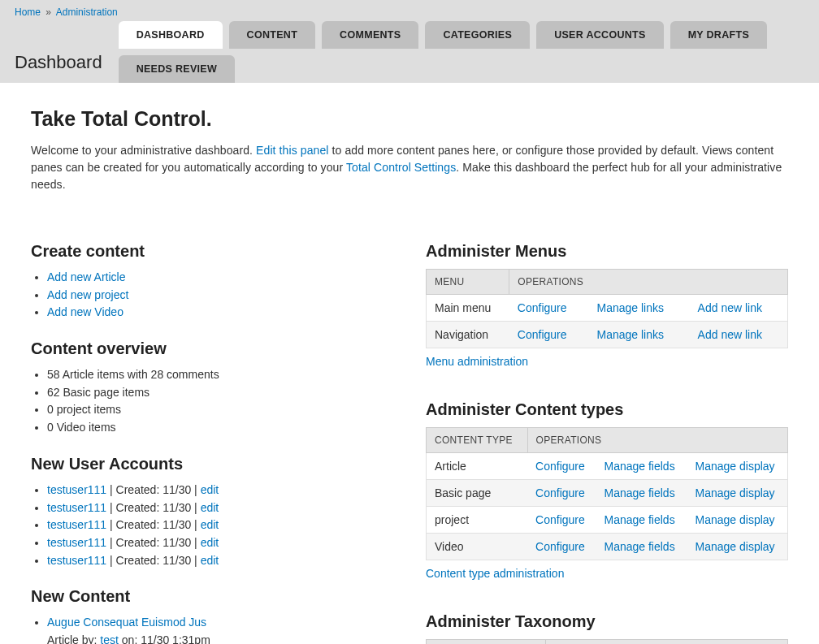 The height and width of the screenshot is (644, 819). What do you see at coordinates (477, 361) in the screenshot?
I see `menu-administration-link: Menu administration` at bounding box center [477, 361].